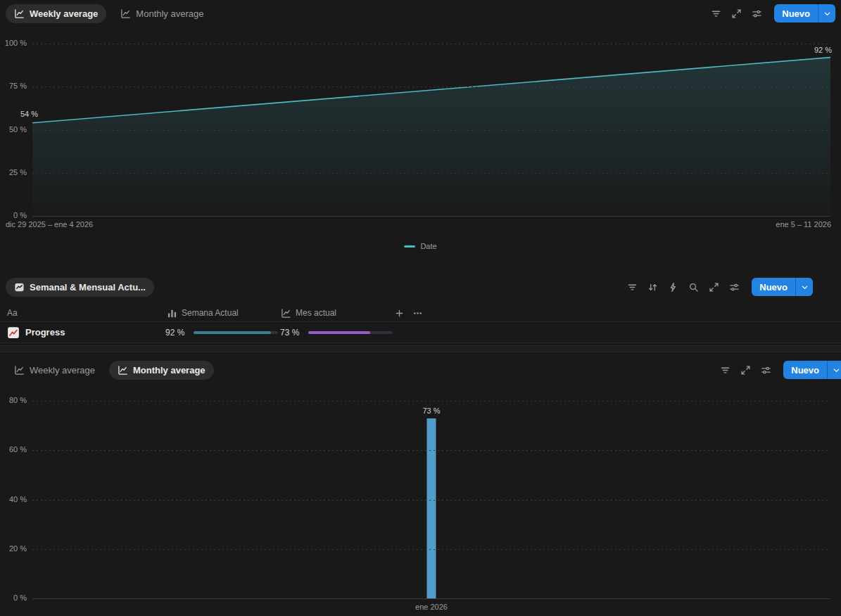  I want to click on table-view-toolbar: Nuevo, so click(718, 287).